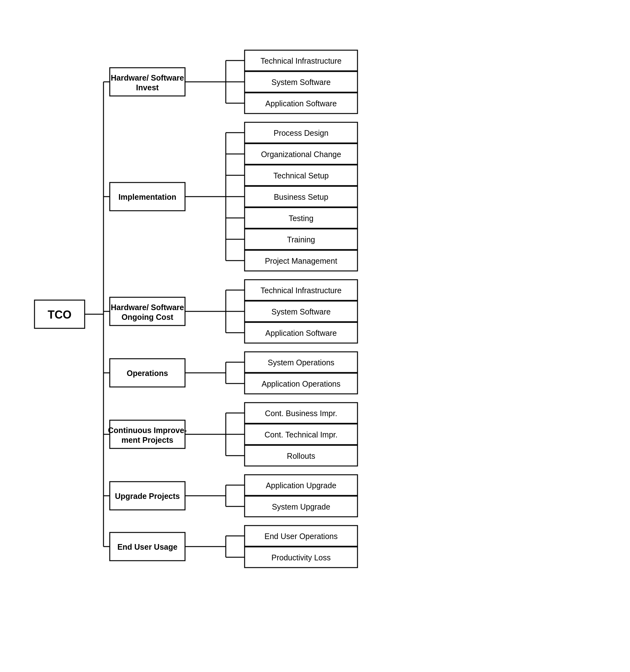  I want to click on svg-text: TCO, so click(59, 315).